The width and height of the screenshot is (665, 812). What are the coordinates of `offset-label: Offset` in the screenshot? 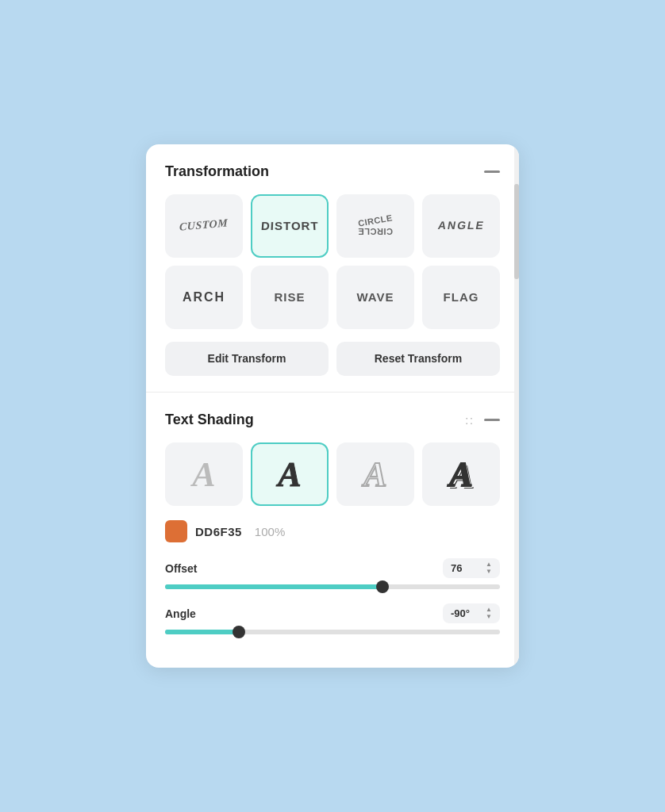 It's located at (181, 569).